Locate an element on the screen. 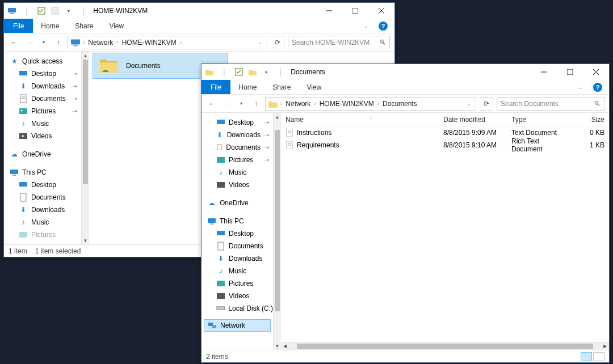 This screenshot has height=364, width=613. scroll-right-icon: ▶ is located at coordinates (605, 346).